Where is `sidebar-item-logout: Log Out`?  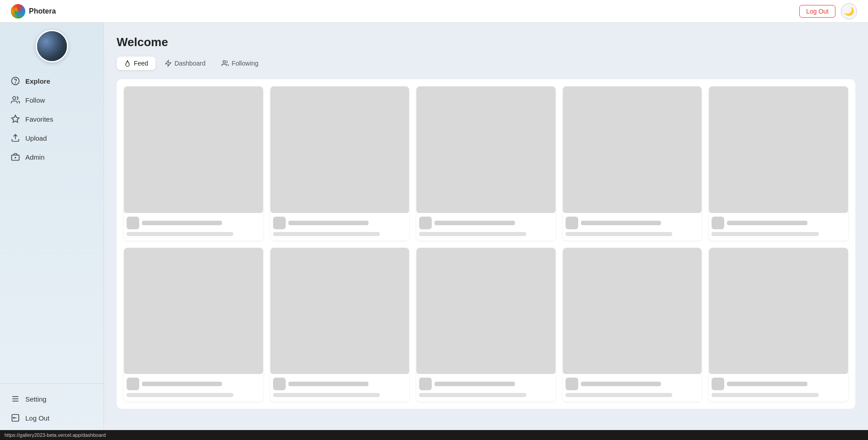 sidebar-item-logout: Log Out is located at coordinates (52, 418).